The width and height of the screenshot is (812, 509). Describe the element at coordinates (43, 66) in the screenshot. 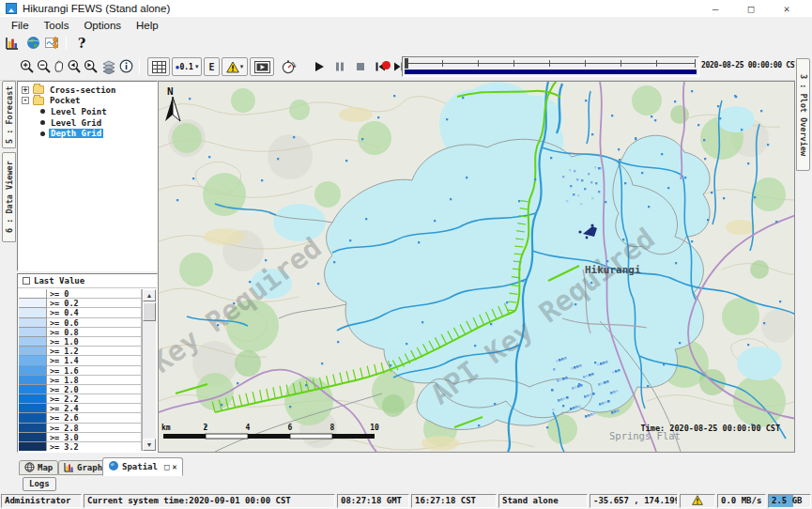

I see `zoom-out-icon` at that location.